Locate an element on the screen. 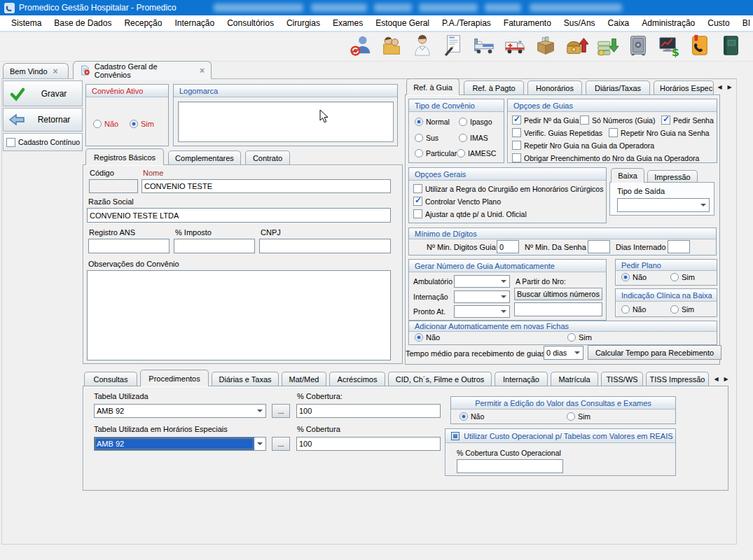  menu-caixa: Caixa is located at coordinates (619, 23).